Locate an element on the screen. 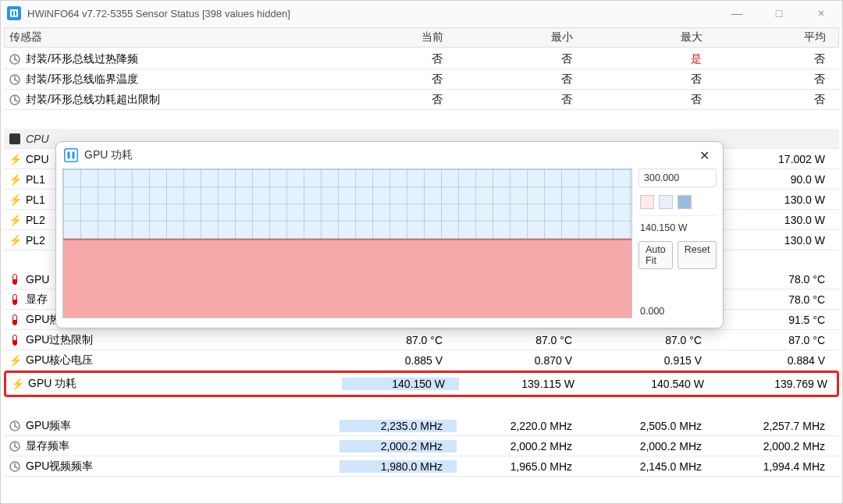 This screenshot has height=504, width=843. sensor-label: GPU视频频率 is located at coordinates (59, 467).